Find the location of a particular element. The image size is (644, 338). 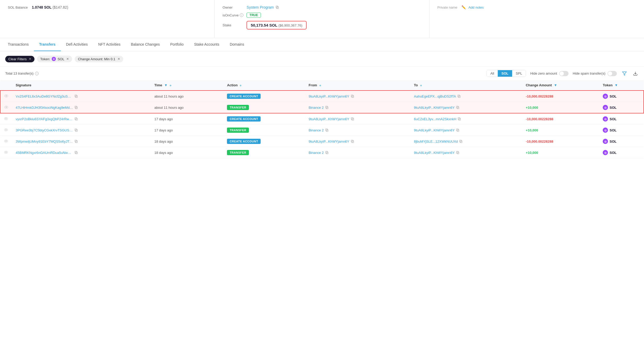

change-amount-filter-chip: Change Amount: Min 0.1 ✕ is located at coordinates (99, 59).